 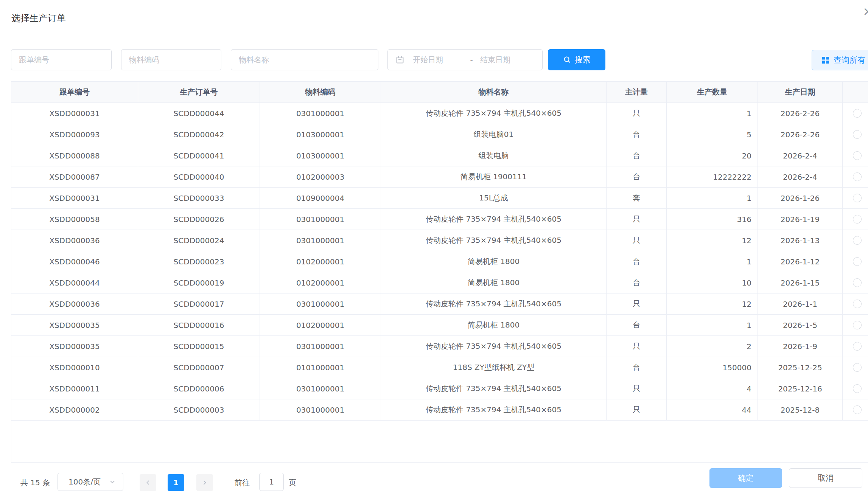 I want to click on cancel-button: 取消, so click(x=826, y=478).